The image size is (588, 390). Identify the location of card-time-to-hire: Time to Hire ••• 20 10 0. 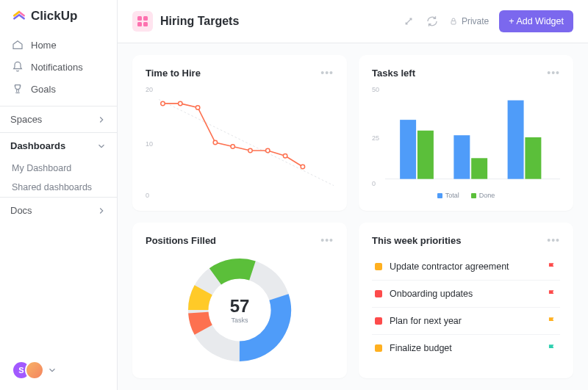
(240, 133).